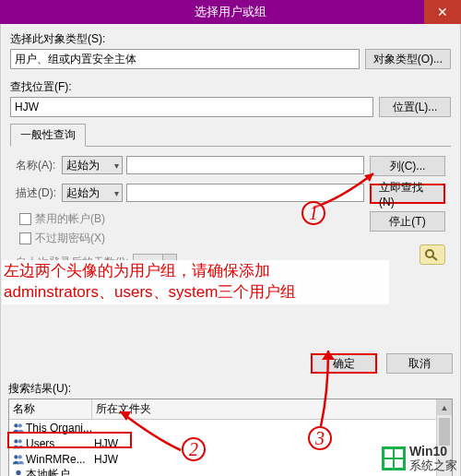 This screenshot has width=461, height=476. I want to click on find-now-button: 立即查找(N), so click(408, 194).